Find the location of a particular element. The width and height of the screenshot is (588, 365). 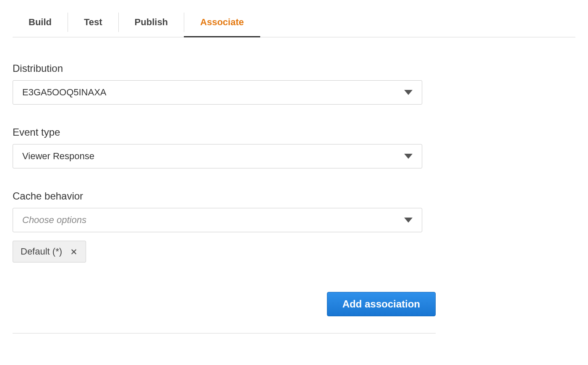

distribution-select: E3GA5OOQ5INAXA is located at coordinates (217, 92).